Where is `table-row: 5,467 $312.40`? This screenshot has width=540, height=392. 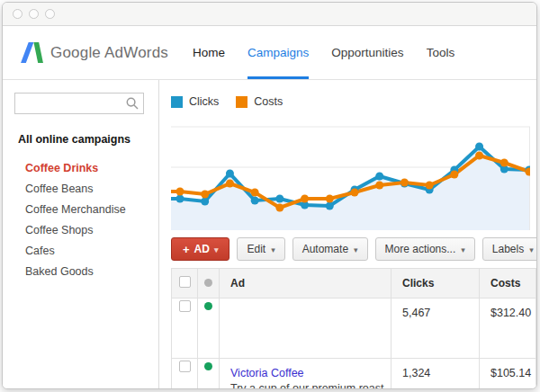
table-row: 5,467 $312.40 is located at coordinates (355, 329).